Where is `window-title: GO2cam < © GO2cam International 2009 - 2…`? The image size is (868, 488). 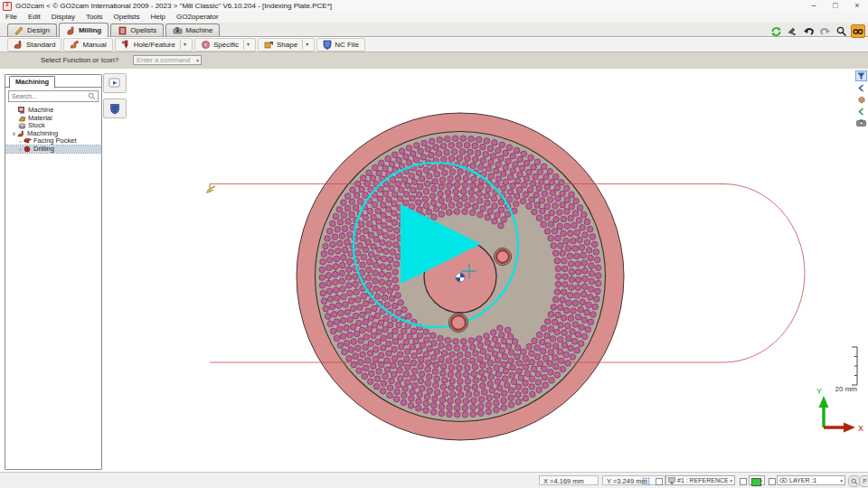
window-title: GO2cam < © GO2cam International 2009 - 2… is located at coordinates (174, 5).